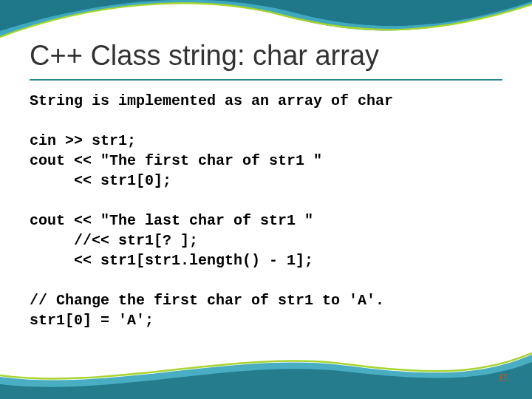  I want to click on decorative-swoosh-top, so click(266, 22).